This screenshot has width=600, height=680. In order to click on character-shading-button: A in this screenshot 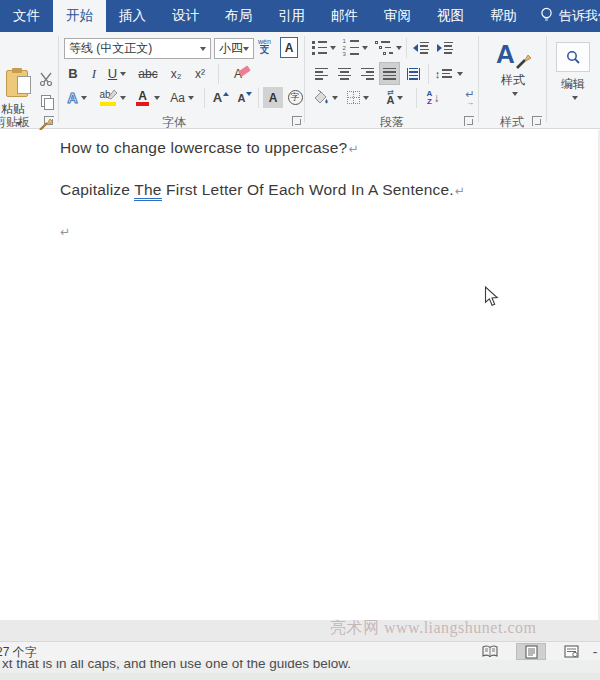, I will do `click(273, 98)`.